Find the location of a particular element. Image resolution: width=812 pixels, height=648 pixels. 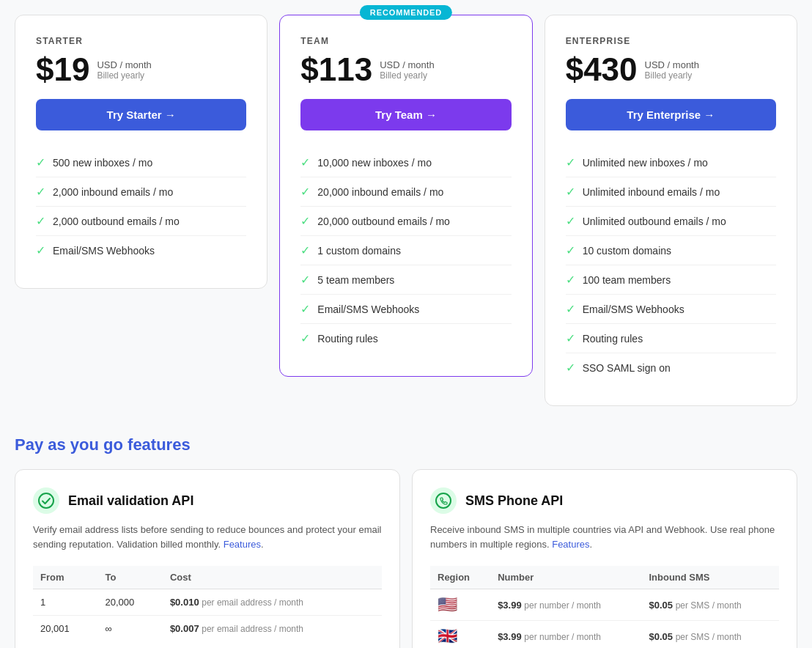

from-cell: 20,001 is located at coordinates (65, 629).